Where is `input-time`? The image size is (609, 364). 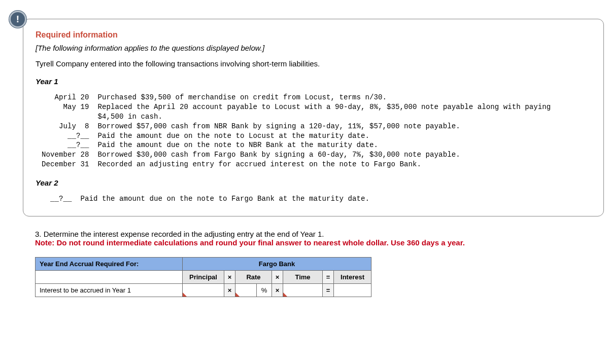
input-time is located at coordinates (302, 290).